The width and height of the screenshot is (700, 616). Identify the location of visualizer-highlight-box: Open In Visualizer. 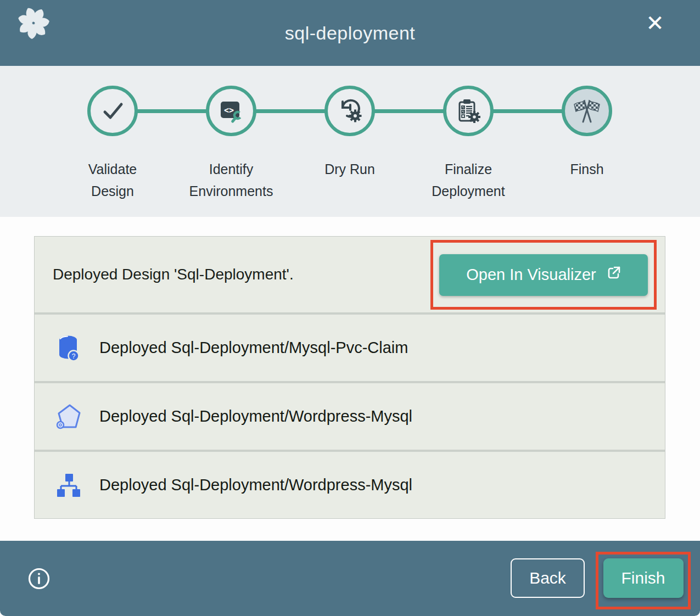
(544, 275).